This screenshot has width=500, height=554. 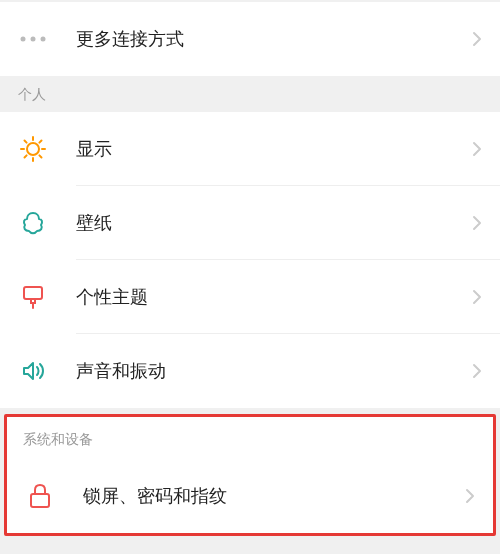 What do you see at coordinates (33, 39) in the screenshot?
I see `dots-icon` at bounding box center [33, 39].